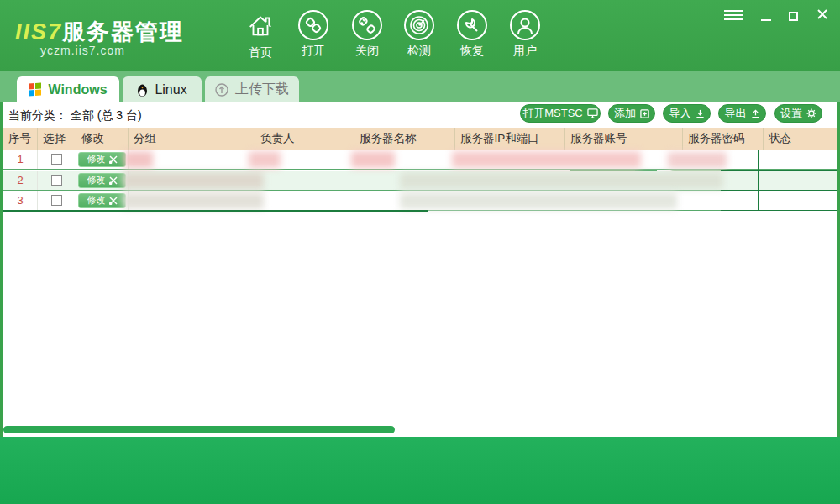 The image size is (840, 504). What do you see at coordinates (838, 270) in the screenshot?
I see `window-border-right` at bounding box center [838, 270].